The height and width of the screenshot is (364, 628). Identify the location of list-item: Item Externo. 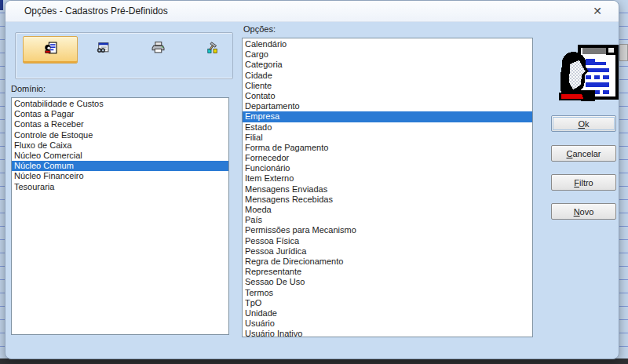
(388, 179).